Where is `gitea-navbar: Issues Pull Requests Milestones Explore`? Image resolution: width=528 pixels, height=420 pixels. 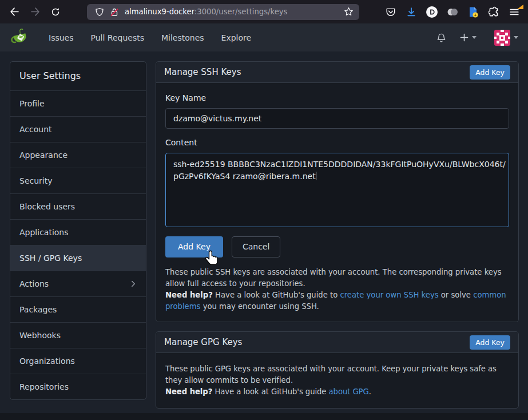 gitea-navbar: Issues Pull Requests Milestones Explore is located at coordinates (264, 38).